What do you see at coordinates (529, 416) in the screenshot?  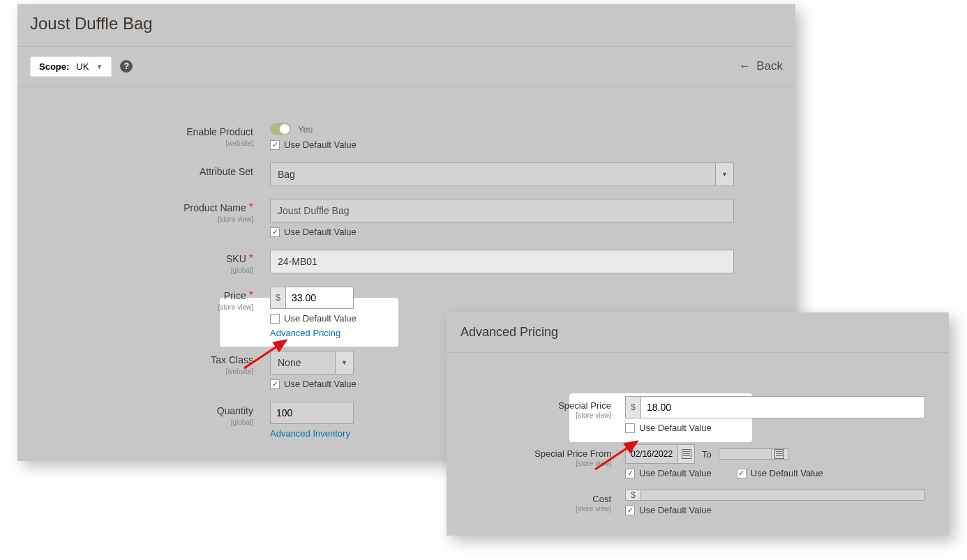 I see `special-price-scope: [store view]` at bounding box center [529, 416].